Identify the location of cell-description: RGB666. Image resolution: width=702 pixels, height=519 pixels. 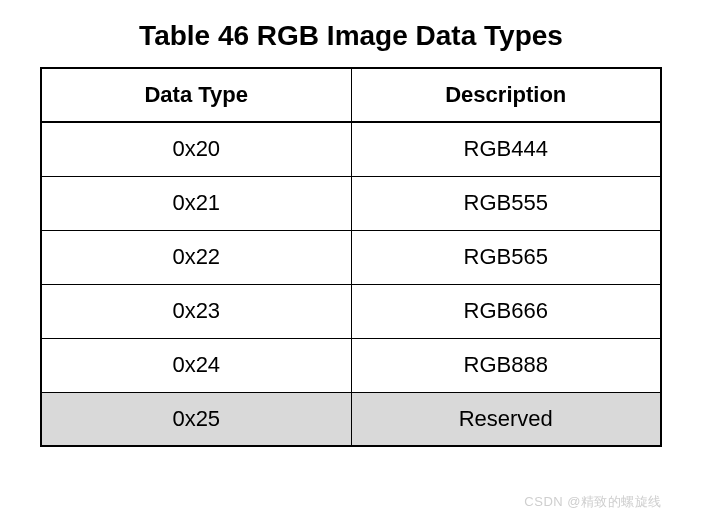
(506, 311).